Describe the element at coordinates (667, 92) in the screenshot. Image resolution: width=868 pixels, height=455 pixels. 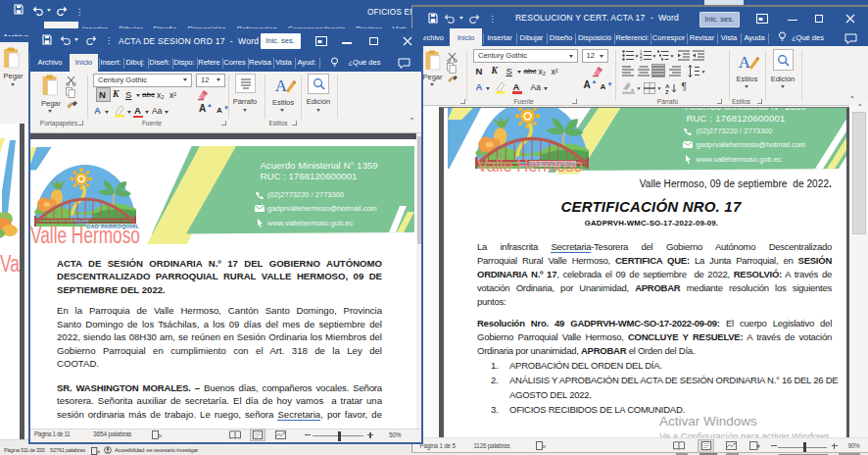
I see `svg-text: Z` at that location.